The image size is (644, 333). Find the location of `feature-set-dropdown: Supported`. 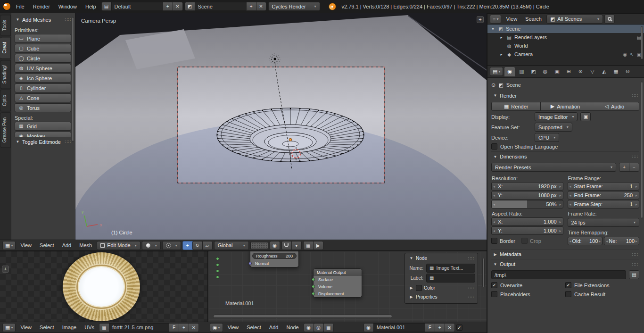

feature-set-dropdown: Supported is located at coordinates (553, 127).